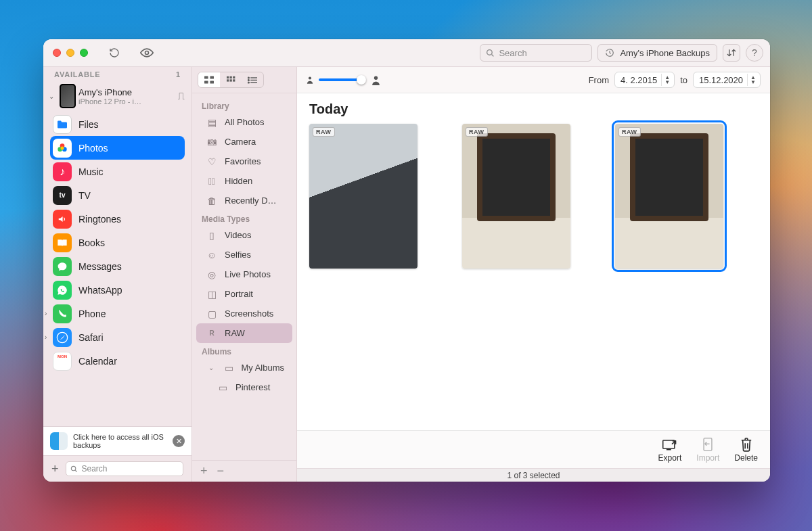 The image size is (812, 531). What do you see at coordinates (118, 468) in the screenshot?
I see `sidebar-footer: + Search` at bounding box center [118, 468].